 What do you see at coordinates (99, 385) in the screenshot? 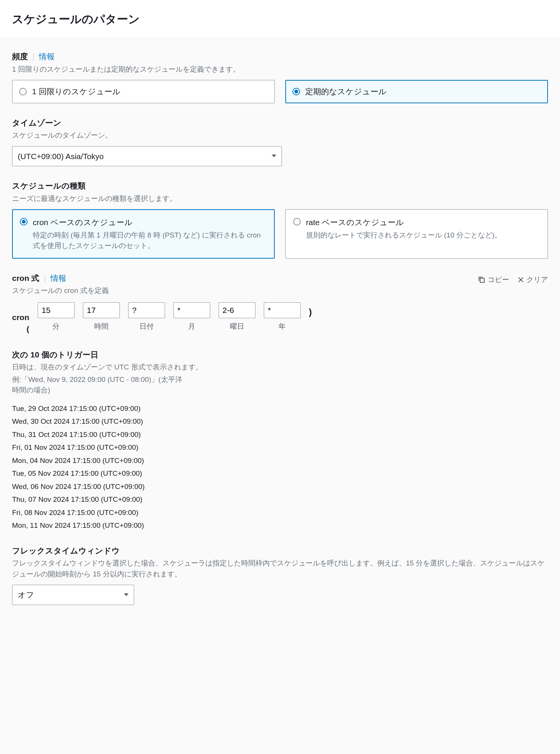
I see `triggers-helper2: 例:「Wed, Nov 9, 2022 09:00 (UTC - 08:00)」…` at bounding box center [99, 385].